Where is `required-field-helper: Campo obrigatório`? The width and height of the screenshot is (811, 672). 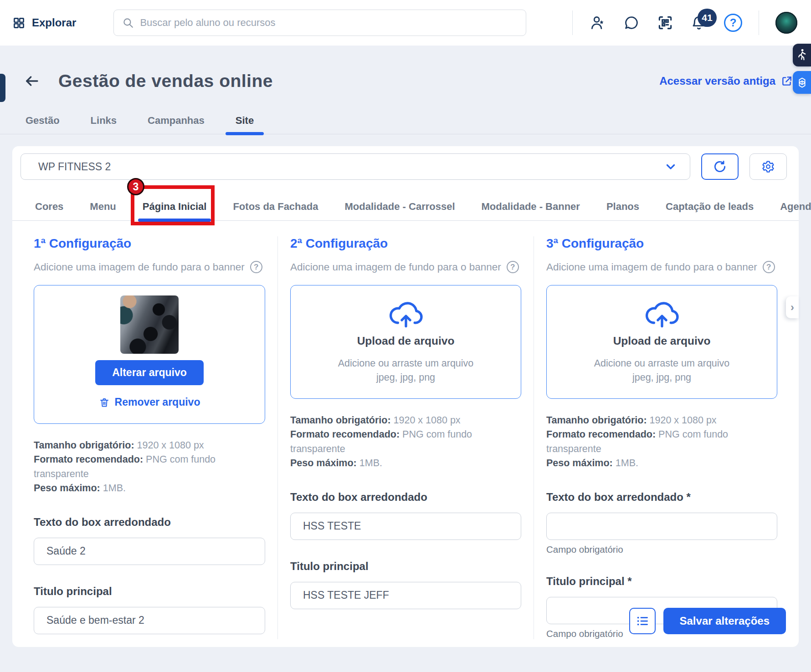 required-field-helper: Campo obrigatório is located at coordinates (662, 550).